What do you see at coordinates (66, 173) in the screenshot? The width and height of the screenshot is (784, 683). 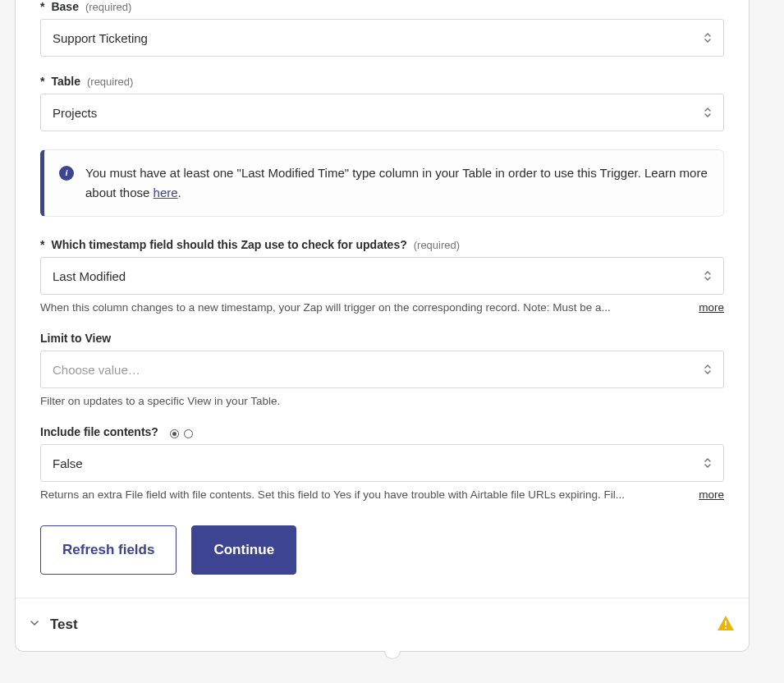 I see `info-icon: i` at bounding box center [66, 173].